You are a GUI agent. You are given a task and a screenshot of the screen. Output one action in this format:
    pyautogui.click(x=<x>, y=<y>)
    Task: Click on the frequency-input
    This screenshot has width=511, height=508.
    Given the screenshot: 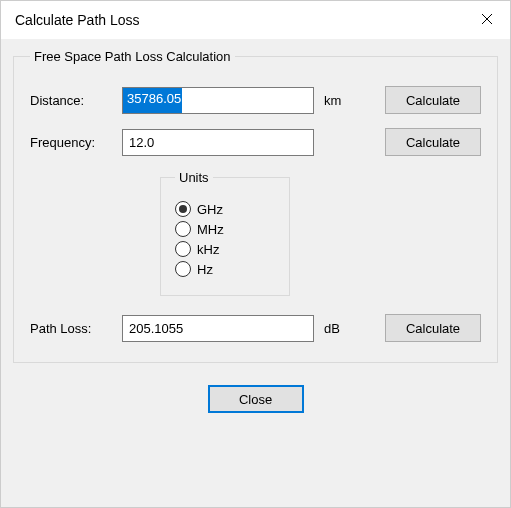 What is the action you would take?
    pyautogui.click(x=218, y=142)
    